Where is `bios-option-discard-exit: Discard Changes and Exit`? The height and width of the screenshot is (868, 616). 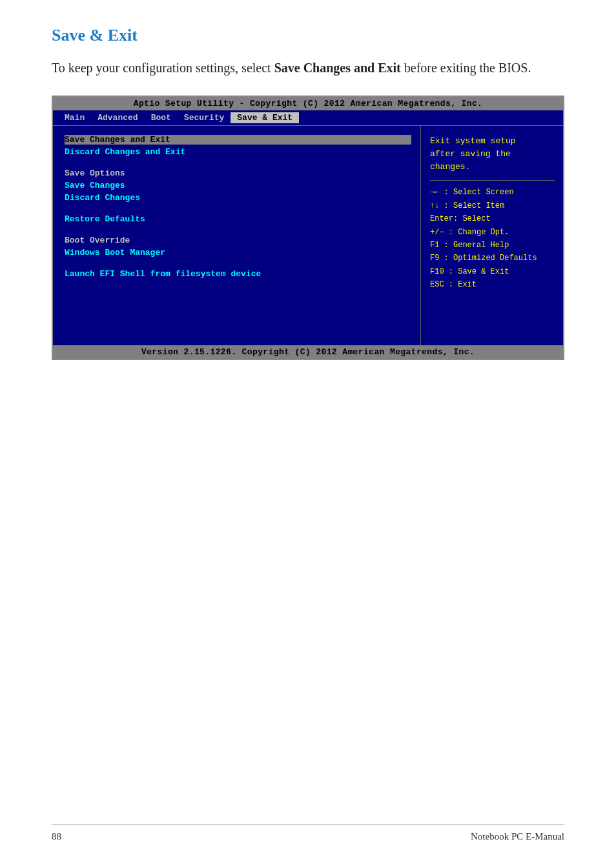
bios-option-discard-exit: Discard Changes and Exit is located at coordinates (238, 152).